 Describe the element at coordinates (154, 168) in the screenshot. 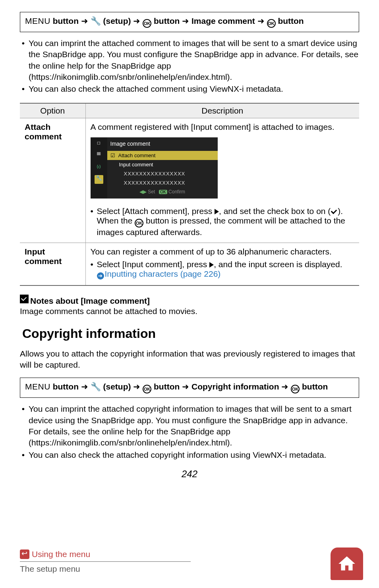

I see `camera-screenshot: ◘ ▀ (ו) 🔧 Image comment ☑ Attach comment…` at that location.